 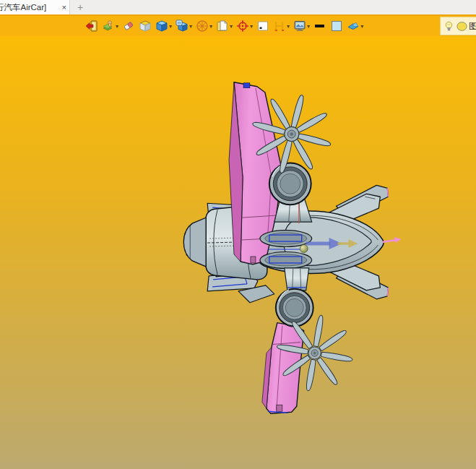 What do you see at coordinates (64, 7) in the screenshot?
I see `tab-close-icon: ×` at bounding box center [64, 7].